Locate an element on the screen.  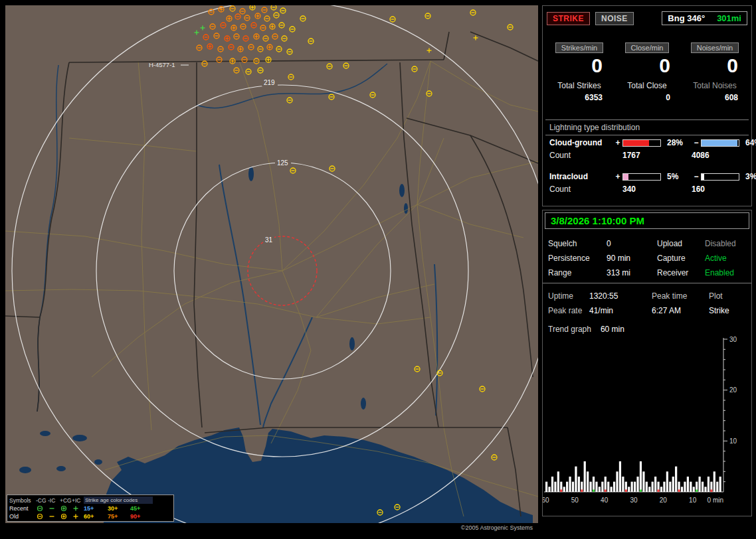
cg-negative-bar is located at coordinates (720, 143).